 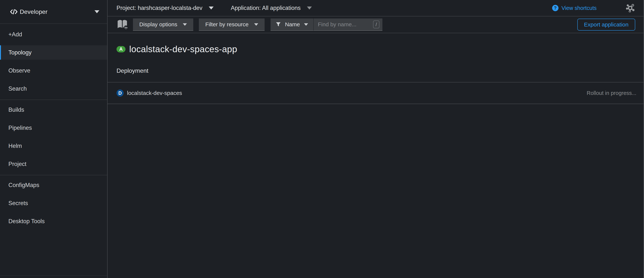 I want to click on sidebar-item-configmaps: ConfigMaps, so click(x=54, y=185).